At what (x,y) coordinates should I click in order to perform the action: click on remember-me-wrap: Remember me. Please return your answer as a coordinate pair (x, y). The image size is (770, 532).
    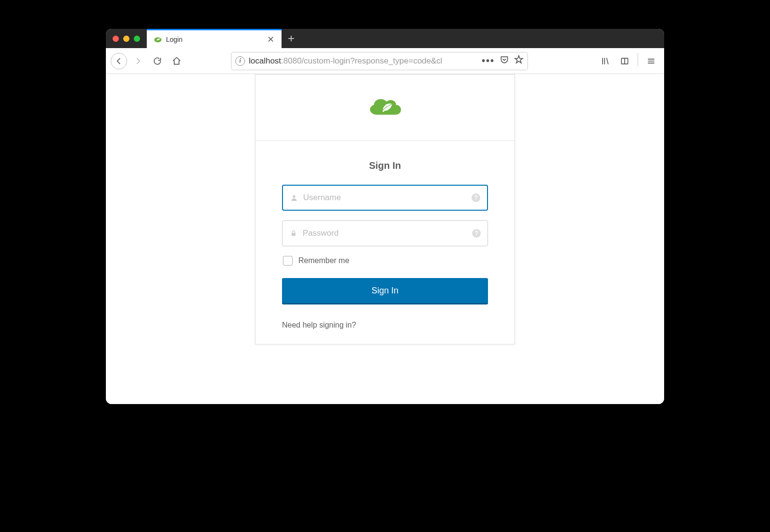
    Looking at the image, I should click on (385, 261).